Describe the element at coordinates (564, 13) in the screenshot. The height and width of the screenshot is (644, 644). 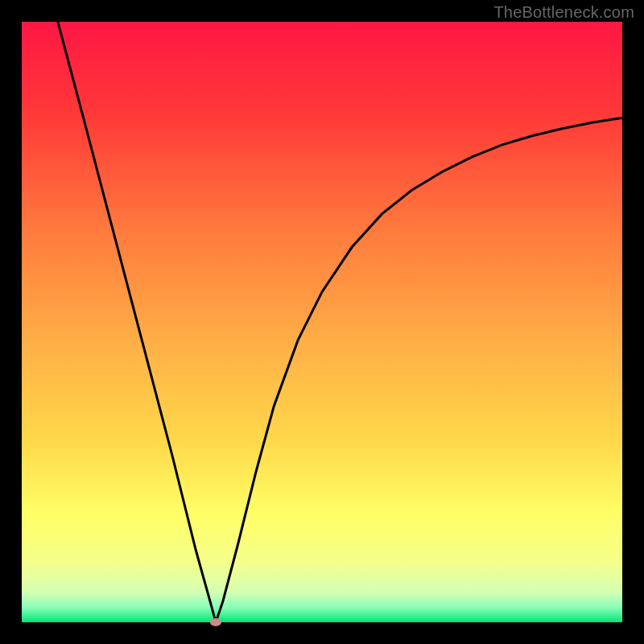
I see `watermark-text: TheBottleneck.com` at that location.